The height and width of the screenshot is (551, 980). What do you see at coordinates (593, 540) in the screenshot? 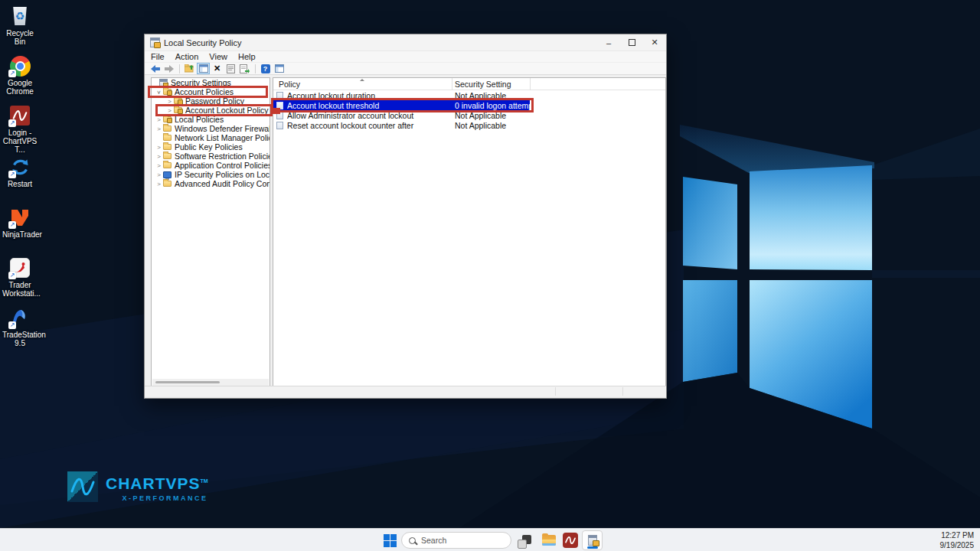
I see `local-security-policy-taskbar-button` at bounding box center [593, 540].